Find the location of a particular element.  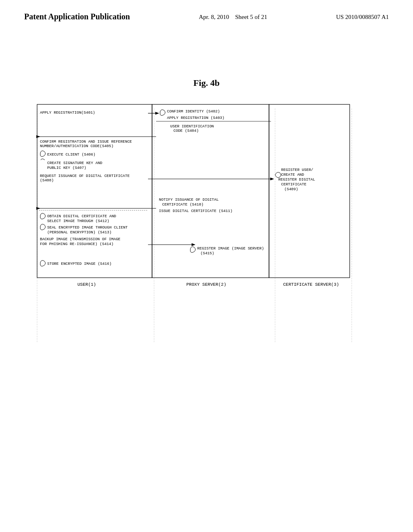

svg-text: USER IDENTIFICATION is located at coordinates (192, 127).